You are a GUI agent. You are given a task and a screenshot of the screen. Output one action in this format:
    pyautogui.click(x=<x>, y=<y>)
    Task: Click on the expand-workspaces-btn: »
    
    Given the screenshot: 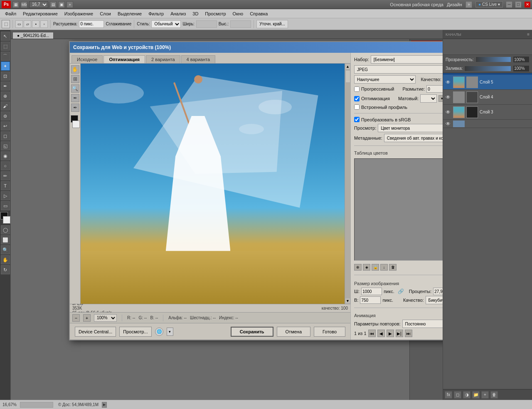 What is the action you would take?
    pyautogui.click(x=469, y=5)
    